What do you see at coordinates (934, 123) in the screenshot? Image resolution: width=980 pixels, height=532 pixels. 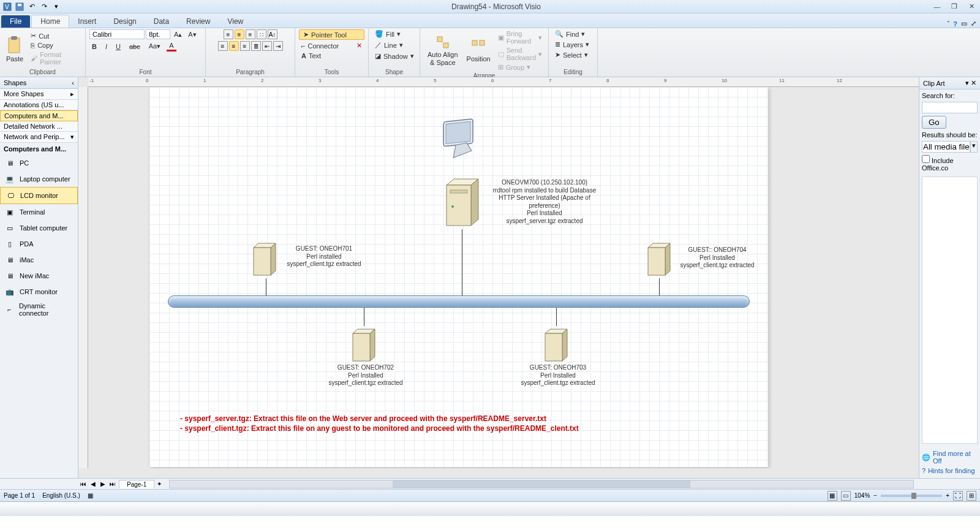 I see `go-button: Go` at bounding box center [934, 123].